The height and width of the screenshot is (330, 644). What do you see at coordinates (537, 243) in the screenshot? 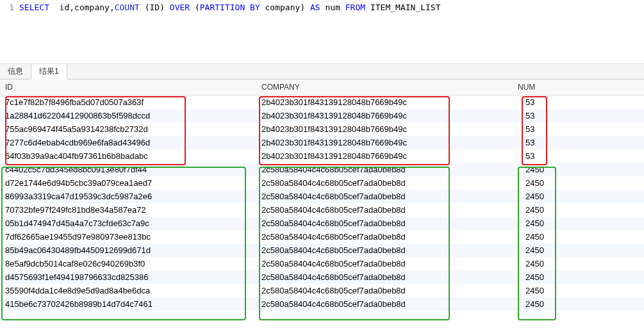
I see `annotation-green-num` at bounding box center [537, 243].